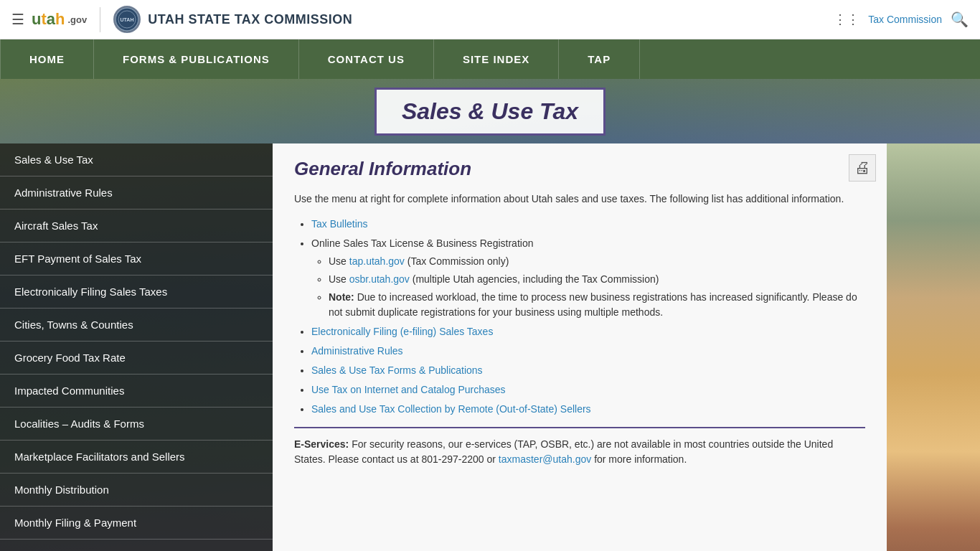  Describe the element at coordinates (588, 224) in the screenshot. I see `list-item-tax-bulletins: Tax Bulletins` at that location.